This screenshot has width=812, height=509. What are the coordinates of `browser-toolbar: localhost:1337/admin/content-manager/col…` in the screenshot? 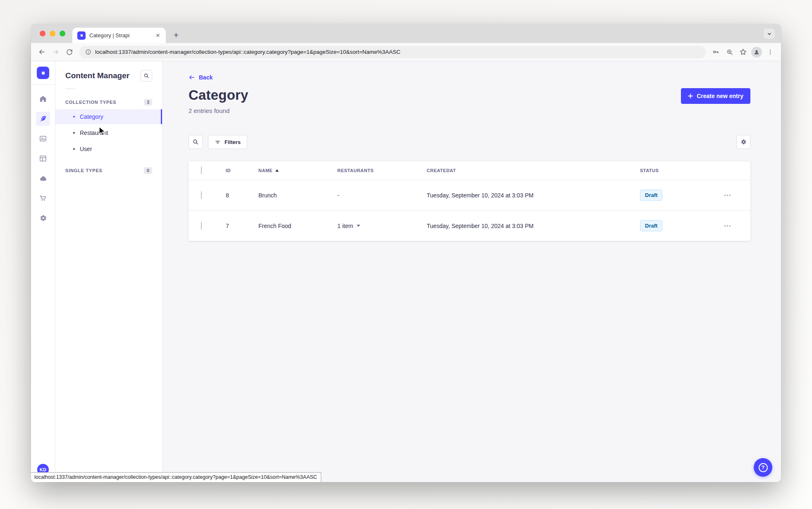 It's located at (406, 52).